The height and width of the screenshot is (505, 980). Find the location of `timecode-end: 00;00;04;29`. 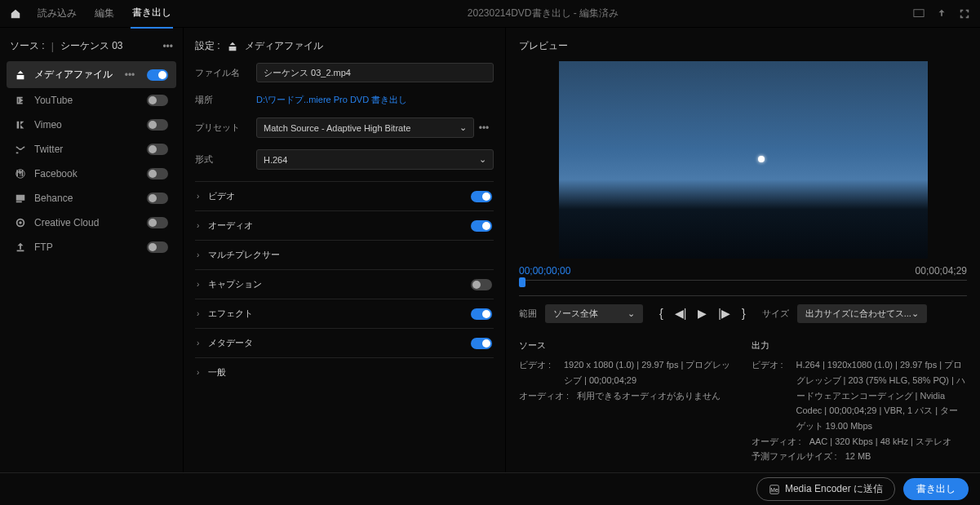

timecode-end: 00;00;04;29 is located at coordinates (942, 271).